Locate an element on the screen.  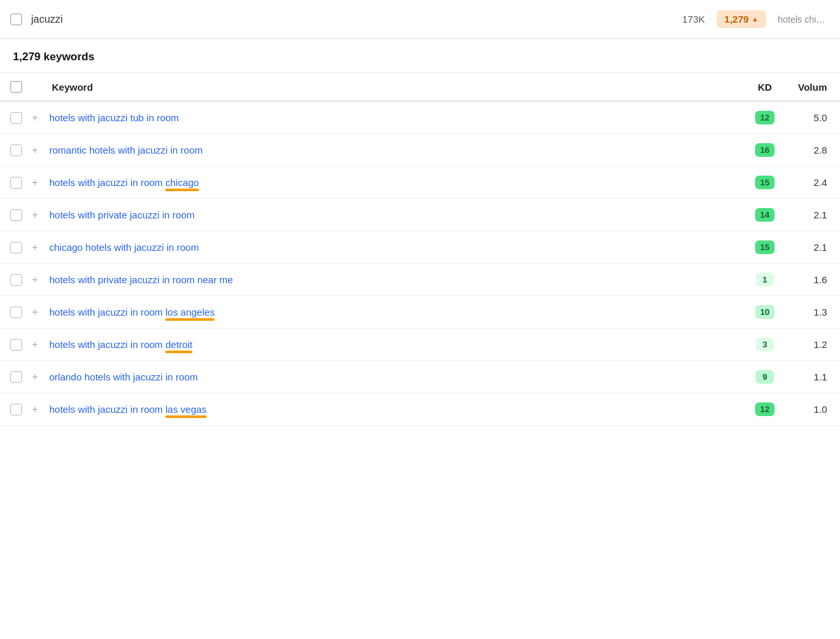
kd-badge: 14 is located at coordinates (765, 215).